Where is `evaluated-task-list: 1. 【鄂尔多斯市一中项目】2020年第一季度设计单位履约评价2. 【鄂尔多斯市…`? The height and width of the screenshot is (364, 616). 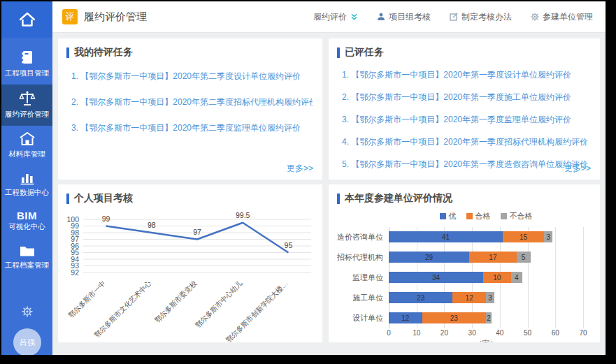 evaluated-task-list: 1. 【鄂尔多斯市一中项目】2020年第一季度设计单位履约评价2. 【鄂尔多斯市… is located at coordinates (464, 120).